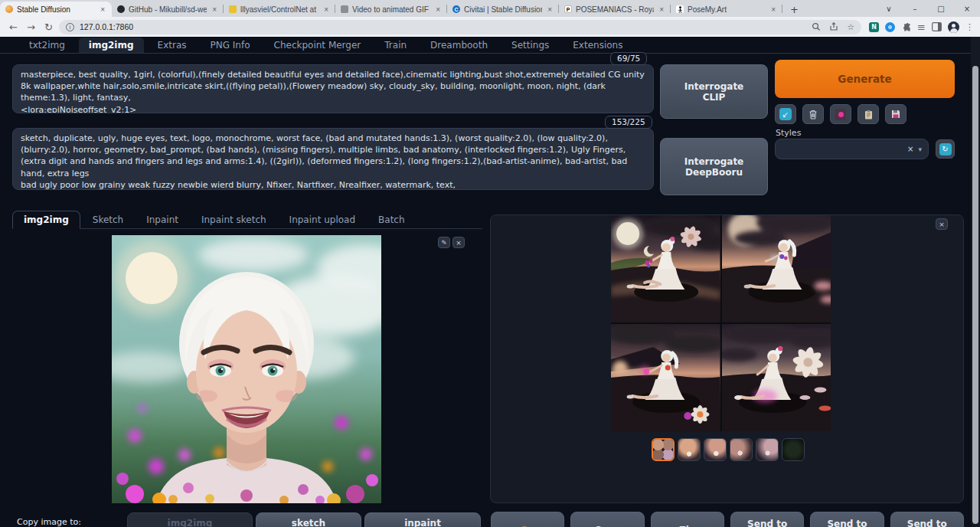  Describe the element at coordinates (459, 45) in the screenshot. I see `tab-dreambooth: Dreambooth` at that location.